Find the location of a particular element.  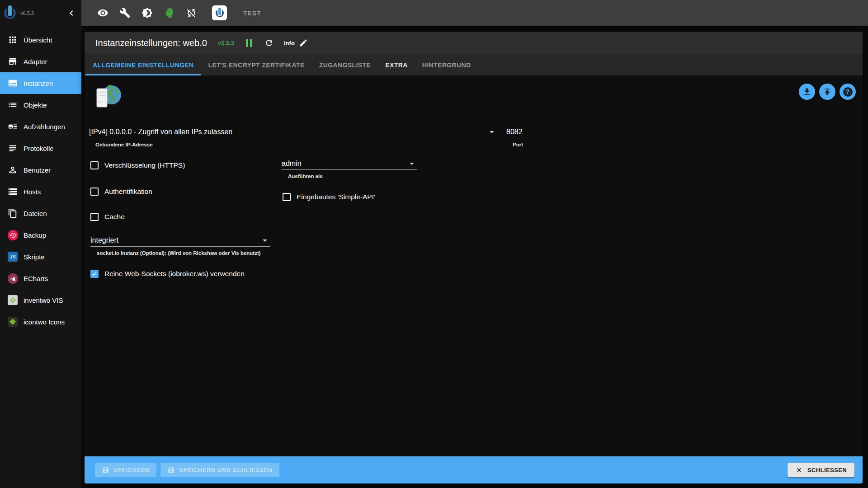

socketio-select: integriert is located at coordinates (180, 240).